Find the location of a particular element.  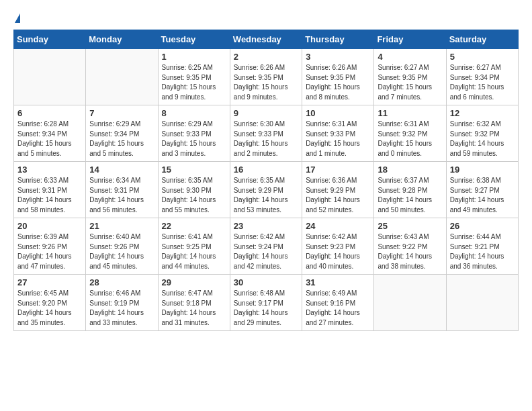

day-number: 3 is located at coordinates (338, 56).